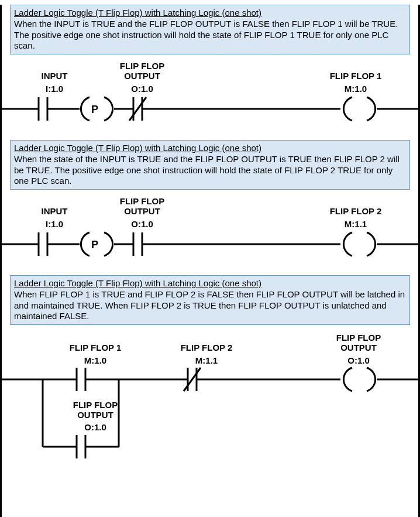 This screenshot has width=420, height=517. I want to click on one-shot-p-letter: P, so click(95, 109).